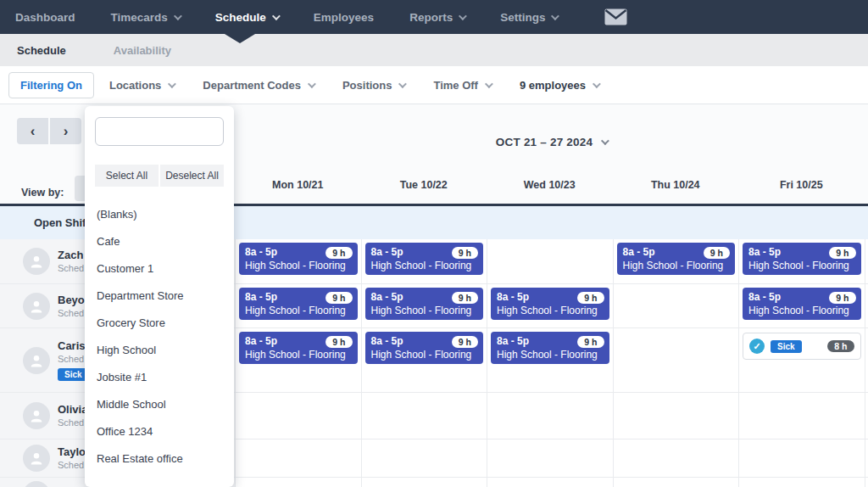  What do you see at coordinates (551, 143) in the screenshot?
I see `date-range-dropdown: OCT 21 – 27 2024` at bounding box center [551, 143].